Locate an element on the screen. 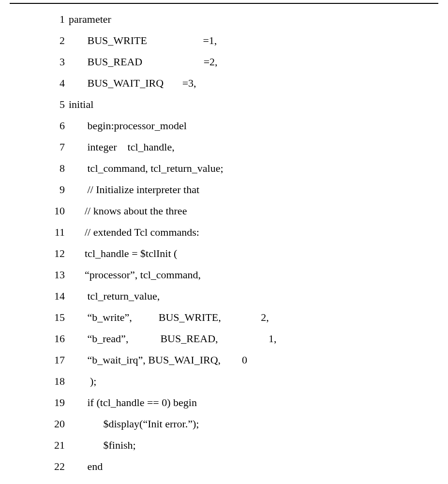  line-number: 18 is located at coordinates (51, 381).